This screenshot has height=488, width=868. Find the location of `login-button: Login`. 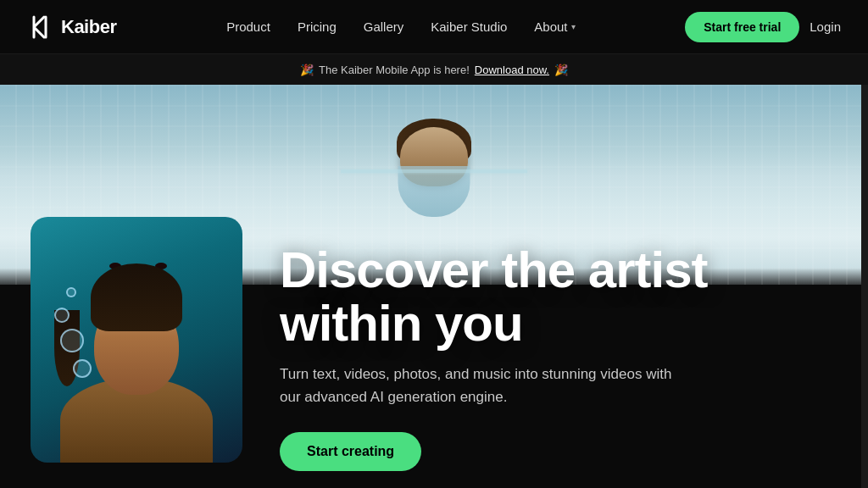

login-button: Login is located at coordinates (826, 27).